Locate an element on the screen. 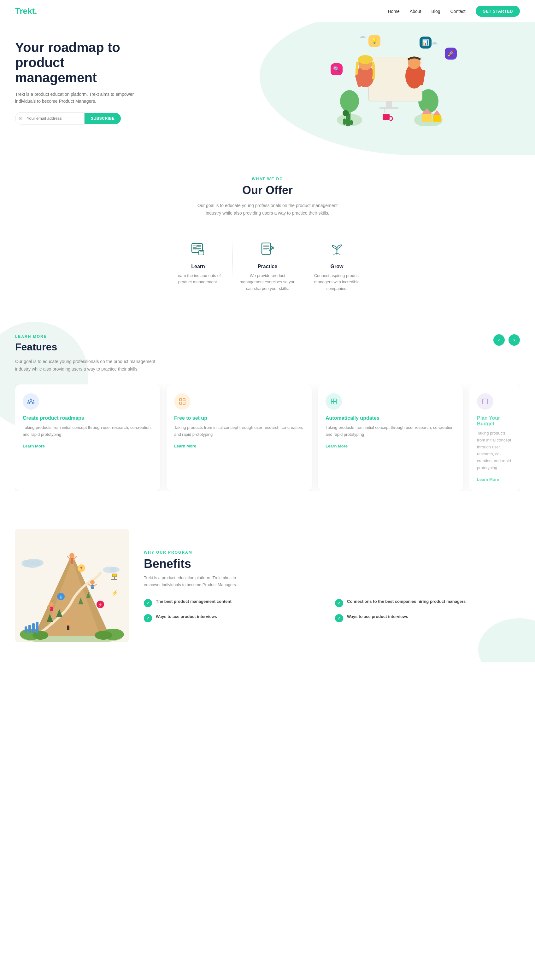  features-header: LEARN MORE Features Our goal is to educa… is located at coordinates (267, 354).